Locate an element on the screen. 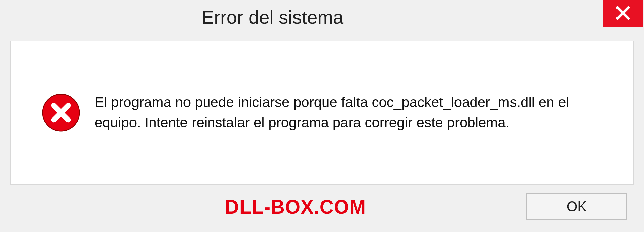 The height and width of the screenshot is (232, 644). dialog-title: Error del sistema is located at coordinates (272, 17).